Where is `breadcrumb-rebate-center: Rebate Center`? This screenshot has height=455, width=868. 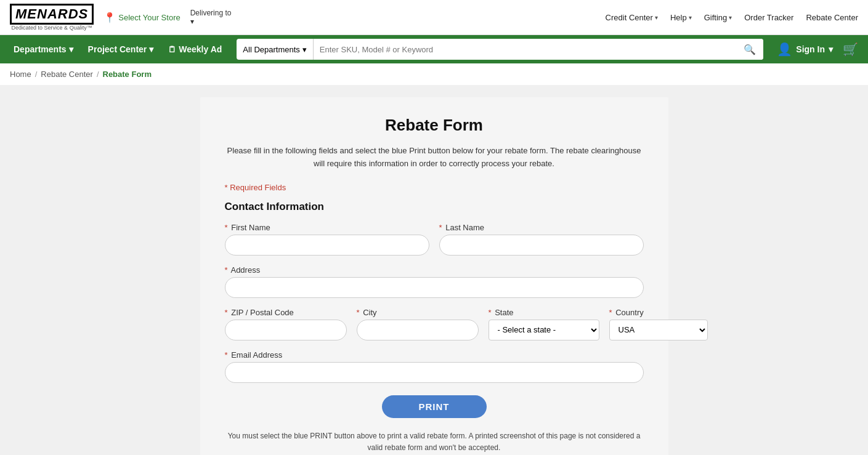
breadcrumb-rebate-center: Rebate Center is located at coordinates (67, 74).